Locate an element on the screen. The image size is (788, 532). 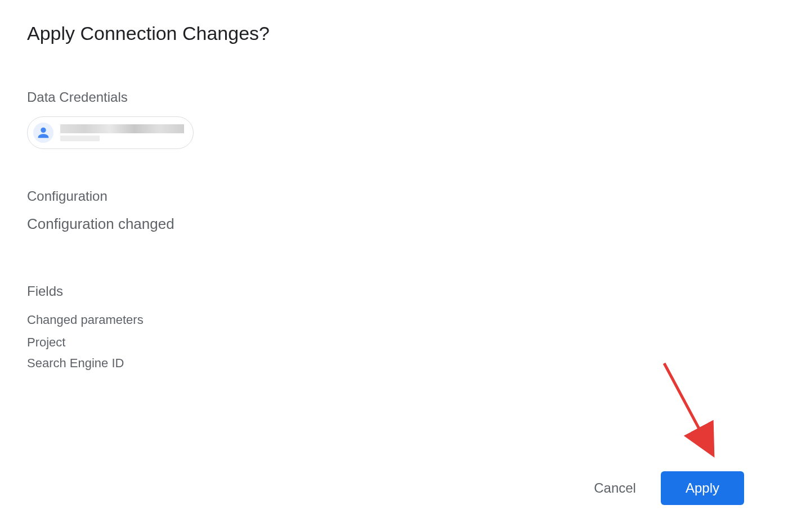
person-icon is located at coordinates (43, 133).